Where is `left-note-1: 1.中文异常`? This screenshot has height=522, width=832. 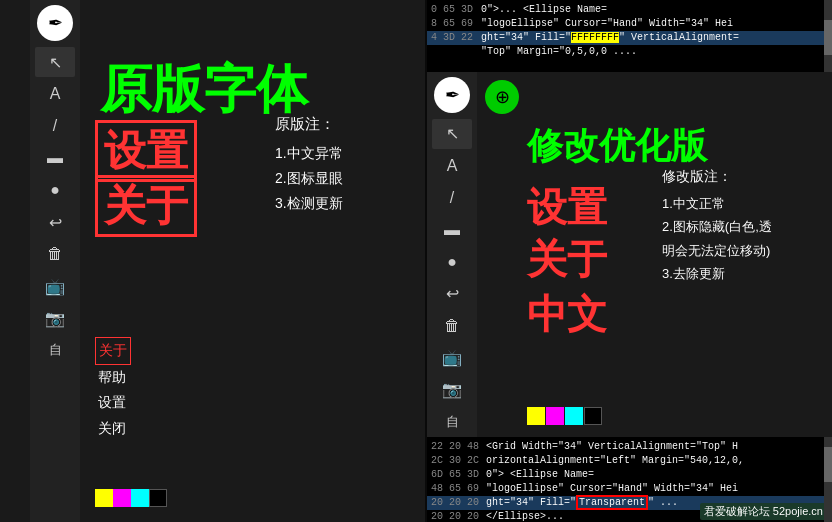
left-note-1: 1.中文异常 is located at coordinates (309, 154).